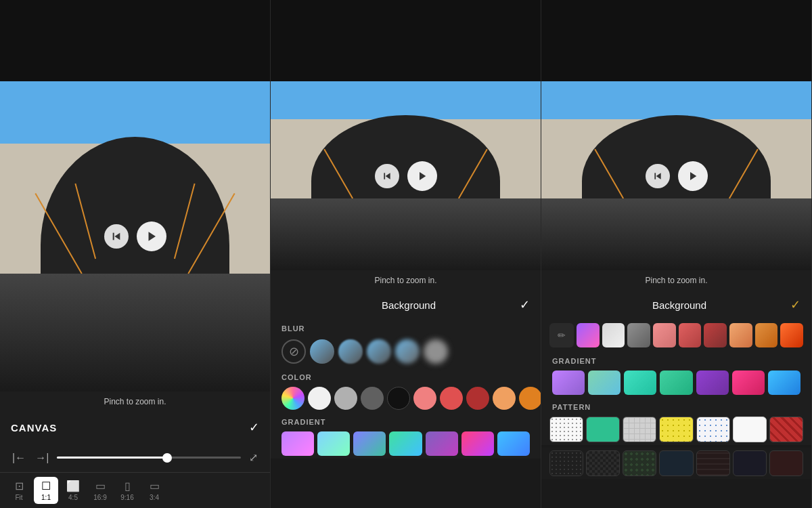 The height and width of the screenshot is (508, 812). Describe the element at coordinates (792, 335) in the screenshot. I see `p3-swatch-fire-grad` at that location.